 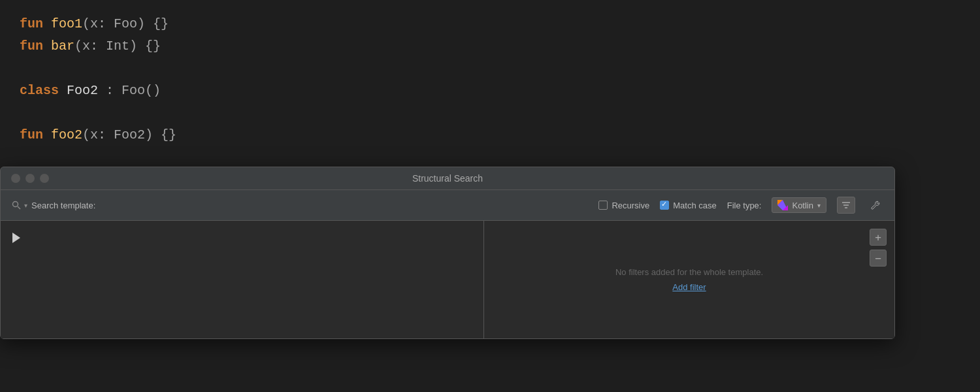 I want to click on code-line-1: fun foo1(x: Foo) {}, so click(x=490, y=24).